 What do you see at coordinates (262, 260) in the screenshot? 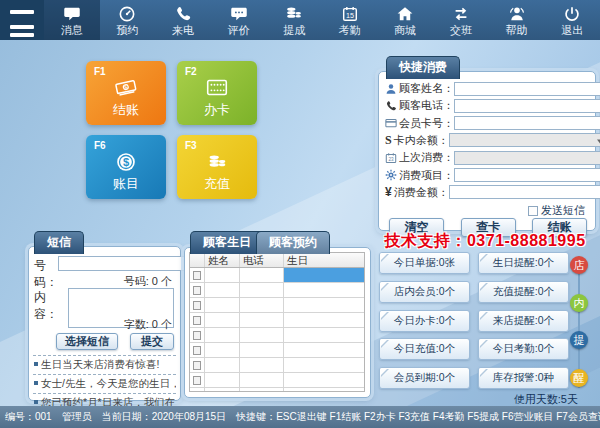
I see `column-header: 电话` at bounding box center [262, 260].